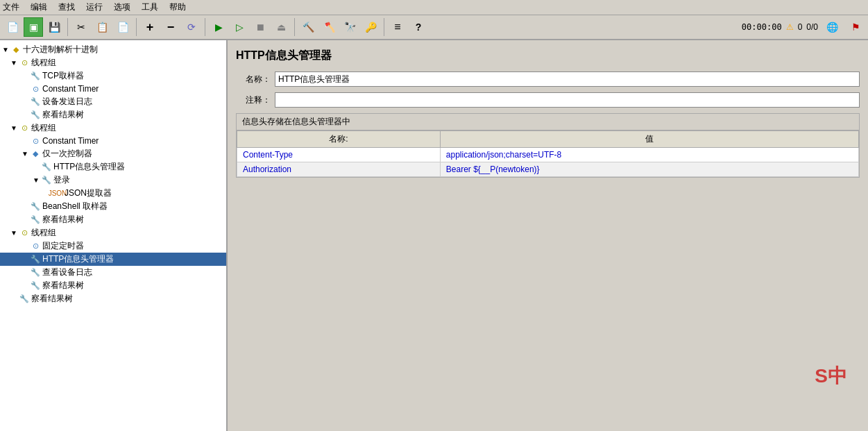  I want to click on sep3, so click(205, 27).